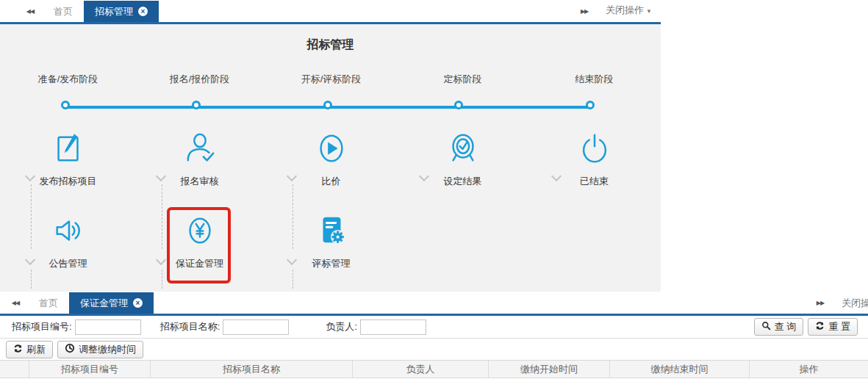 The width and height of the screenshot is (868, 390). What do you see at coordinates (550, 369) in the screenshot?
I see `grid-col-pay-start: 缴纳开始时间` at bounding box center [550, 369].